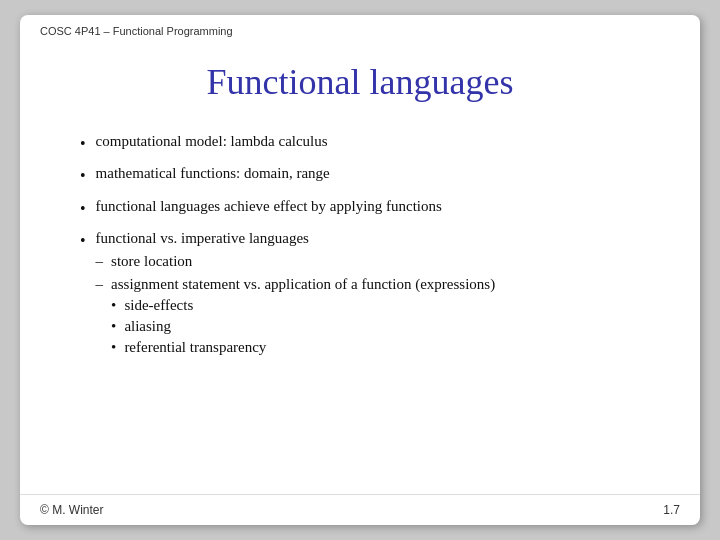  I want to click on list-item: • mathematical functions: domain, range, so click(360, 176).